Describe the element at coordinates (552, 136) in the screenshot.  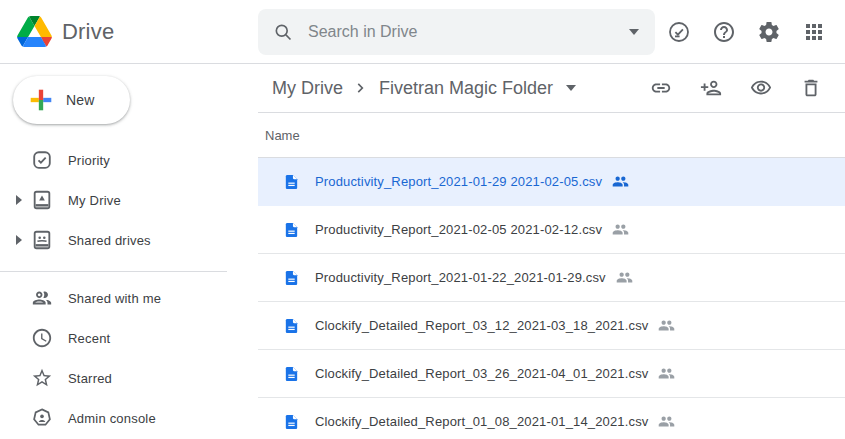
I see `name-column-header: Name` at that location.